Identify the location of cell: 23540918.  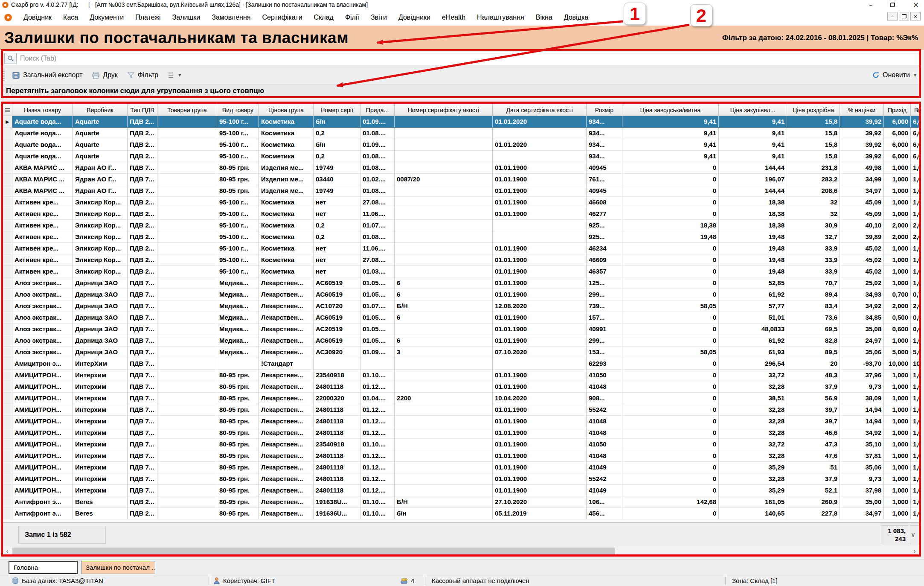
(337, 445).